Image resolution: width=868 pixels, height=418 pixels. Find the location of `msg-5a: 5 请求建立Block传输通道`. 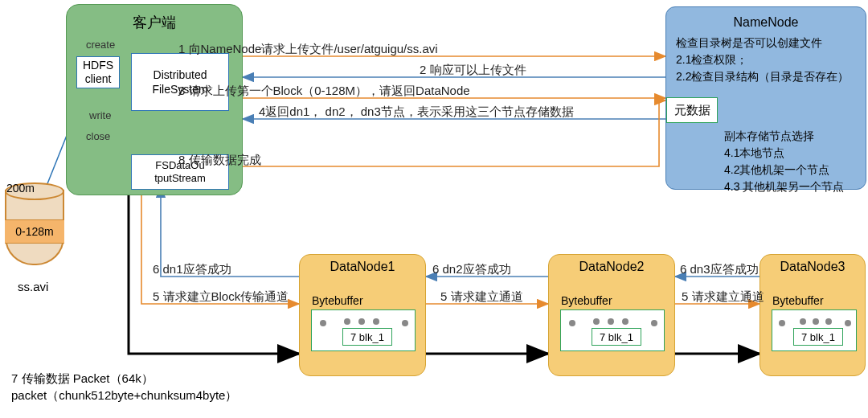

msg-5a: 5 请求建立Block传输通道 is located at coordinates (220, 297).